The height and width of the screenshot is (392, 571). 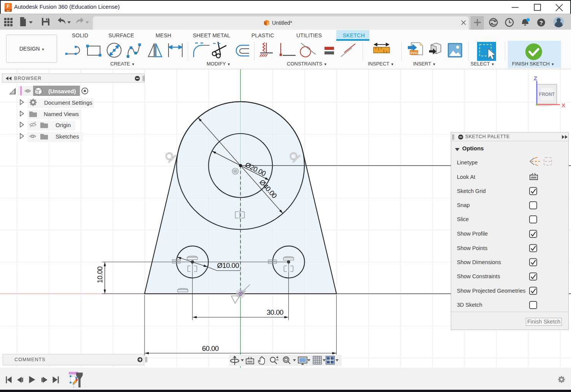 What do you see at coordinates (536, 78) in the screenshot?
I see `svg-text: Z` at bounding box center [536, 78].